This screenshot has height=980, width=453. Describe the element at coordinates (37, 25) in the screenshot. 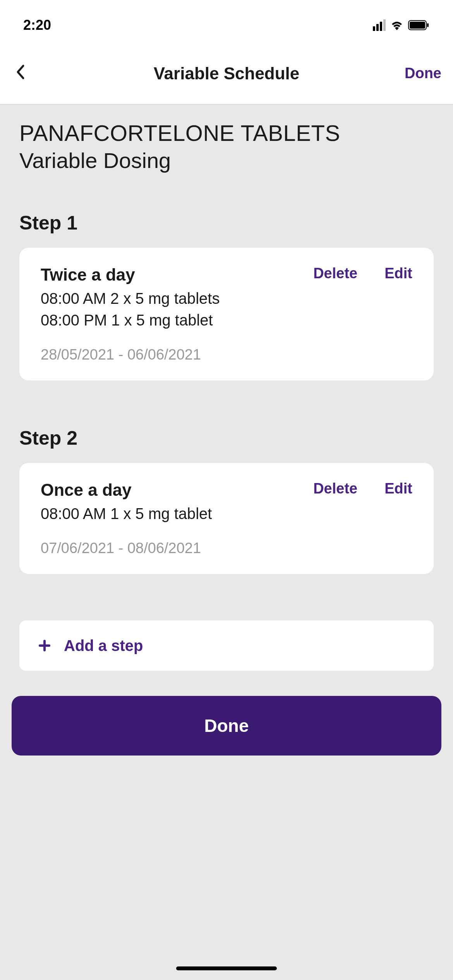

I see `status-time: 2:20` at that location.